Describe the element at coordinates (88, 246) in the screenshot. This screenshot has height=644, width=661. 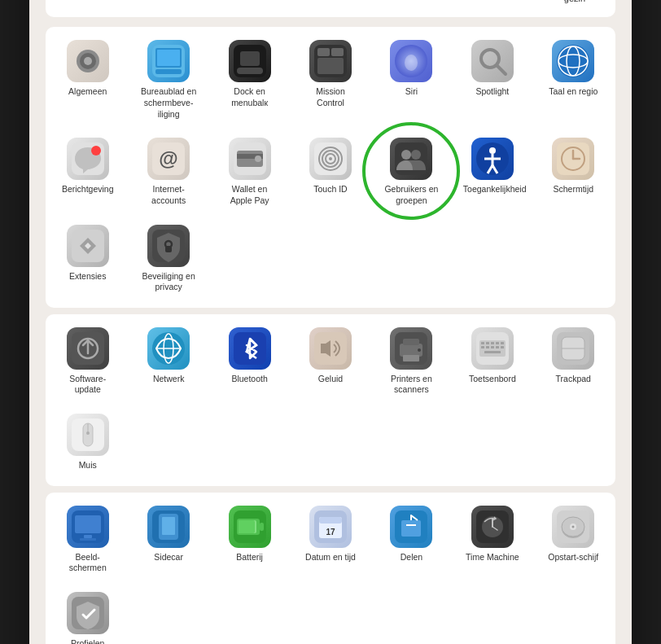
I see `extensies-icon` at that location.